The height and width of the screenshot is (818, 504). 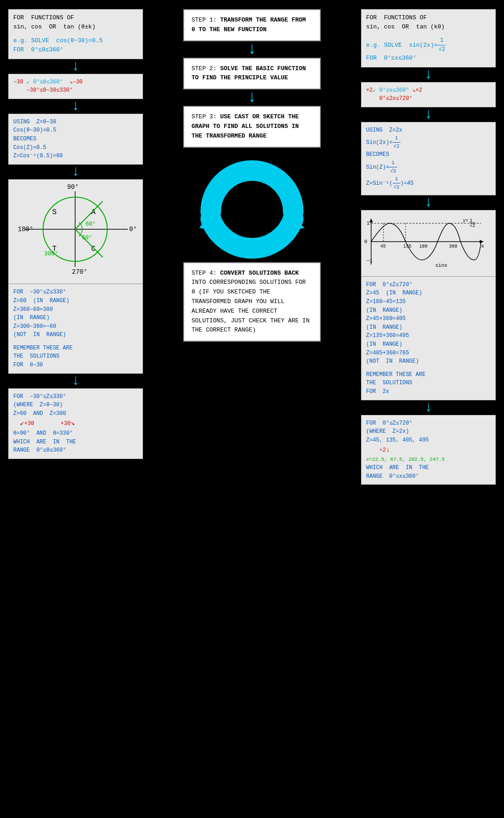 I want to click on rf6: WHICH ARE IN THE, so click(x=428, y=468).